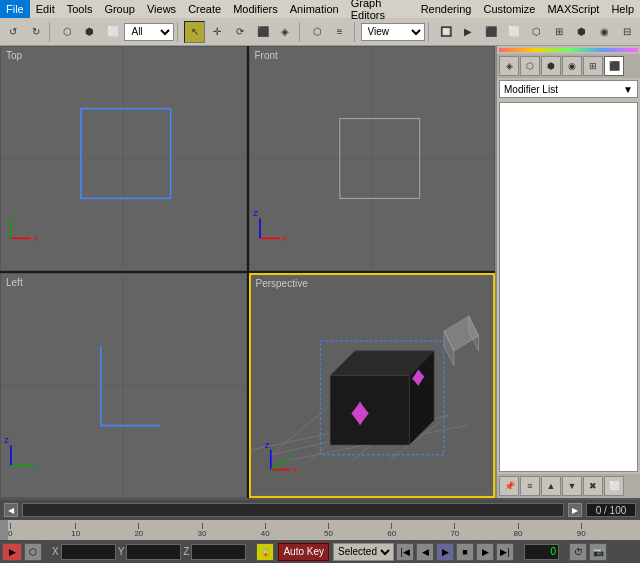 The width and height of the screenshot is (640, 563). Describe the element at coordinates (598, 552) in the screenshot. I see `render-frame-btn: 📷` at that location.